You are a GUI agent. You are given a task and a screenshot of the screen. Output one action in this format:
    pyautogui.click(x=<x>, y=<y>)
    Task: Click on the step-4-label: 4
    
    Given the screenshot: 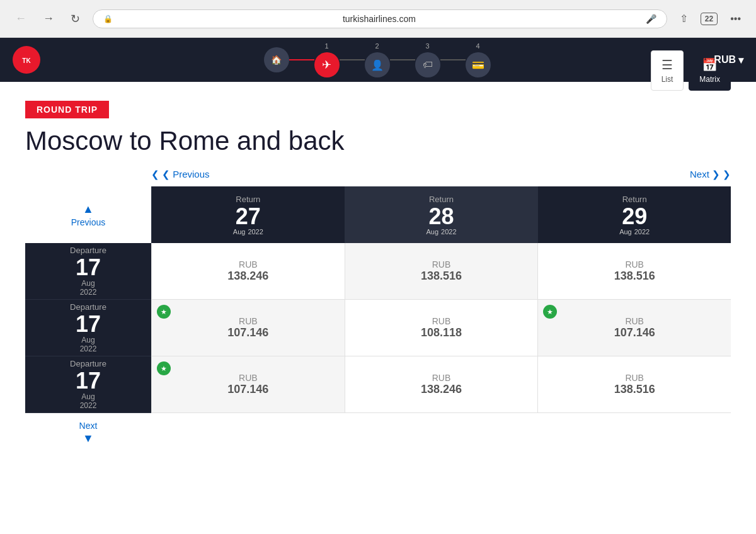 What is the action you would take?
    pyautogui.click(x=478, y=46)
    